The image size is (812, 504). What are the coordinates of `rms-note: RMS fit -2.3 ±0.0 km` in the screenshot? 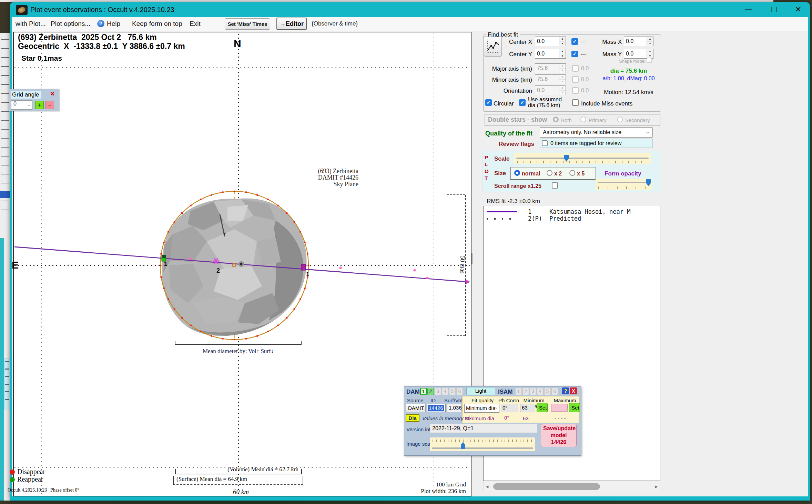 It's located at (514, 201).